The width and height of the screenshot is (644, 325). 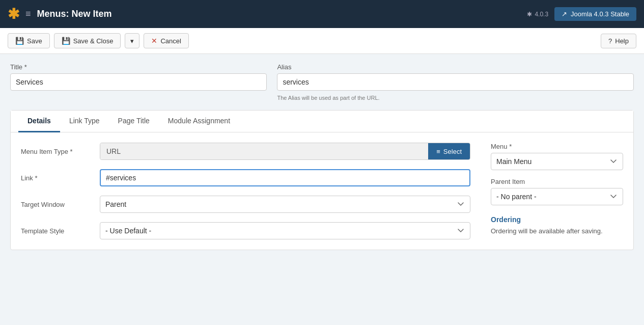 What do you see at coordinates (557, 220) in the screenshot?
I see `ordering-title: Ordering` at bounding box center [557, 220].